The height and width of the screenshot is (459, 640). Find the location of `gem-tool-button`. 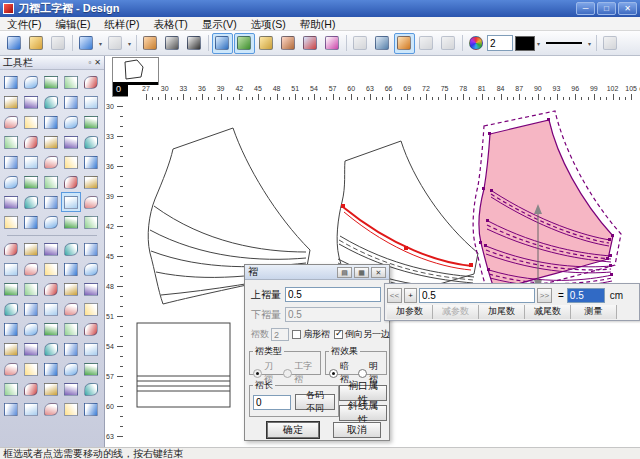

gem-tool-button is located at coordinates (266, 44).